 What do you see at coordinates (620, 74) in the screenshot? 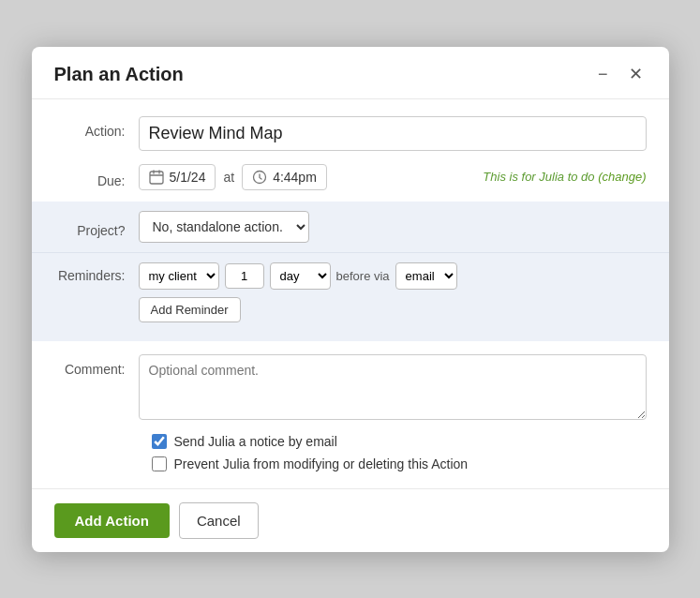
I see `header-icons: − ✕` at bounding box center [620, 74].